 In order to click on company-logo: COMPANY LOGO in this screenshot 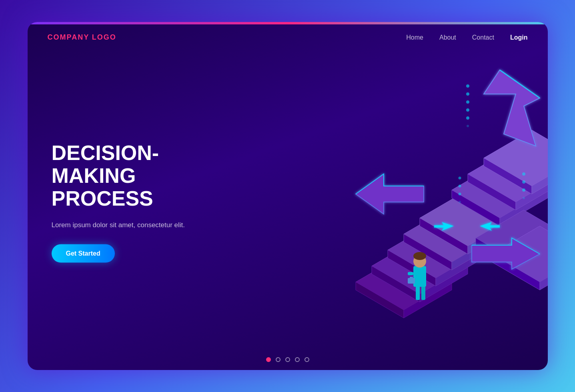, I will do `click(82, 38)`.